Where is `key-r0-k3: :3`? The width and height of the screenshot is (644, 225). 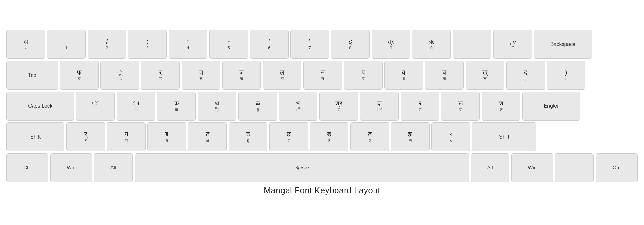 key-r0-k3: :3 is located at coordinates (147, 44).